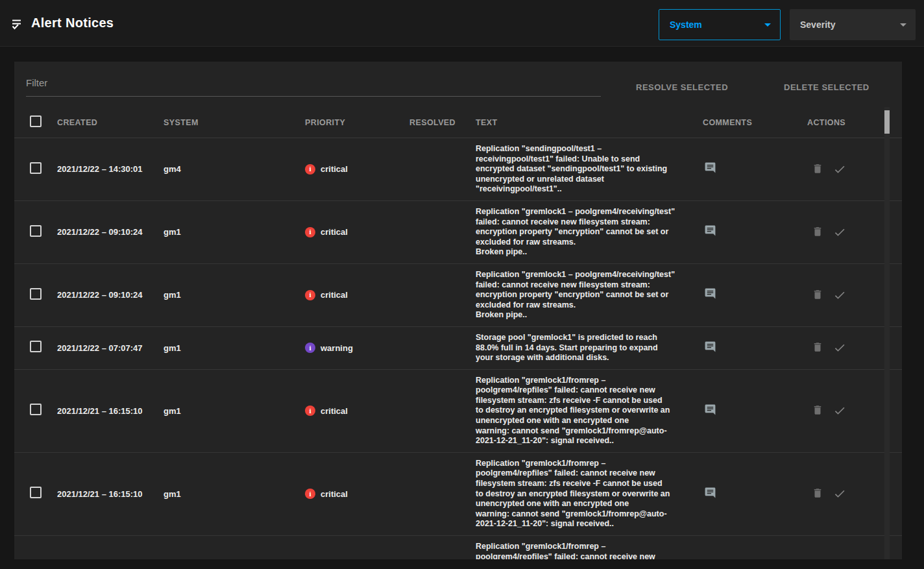 The image size is (924, 569). What do you see at coordinates (589, 348) in the screenshot?
I see `cell-text: Storage pool "gremlock1" is predicted to…` at bounding box center [589, 348].